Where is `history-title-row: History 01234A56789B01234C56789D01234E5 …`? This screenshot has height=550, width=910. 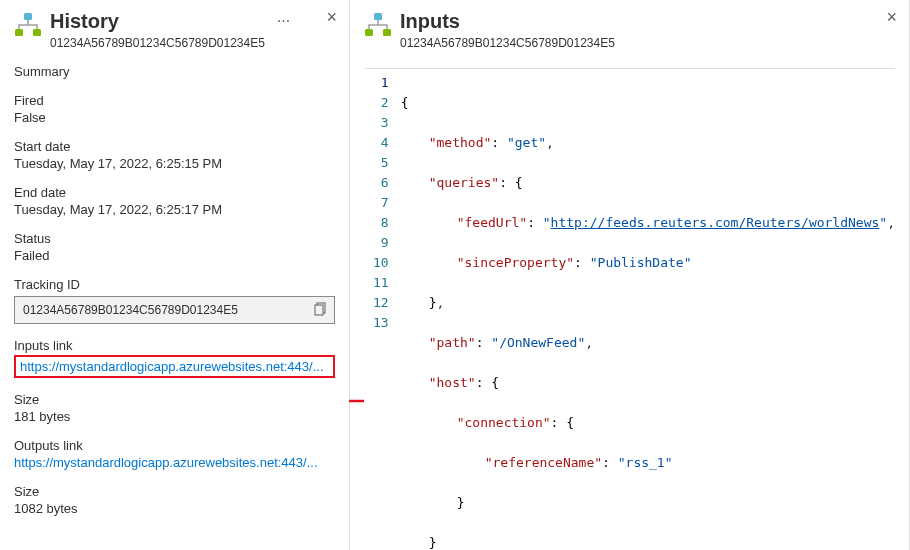 history-title-row: History 01234A56789B01234C56789D01234E5 … is located at coordinates (174, 29).